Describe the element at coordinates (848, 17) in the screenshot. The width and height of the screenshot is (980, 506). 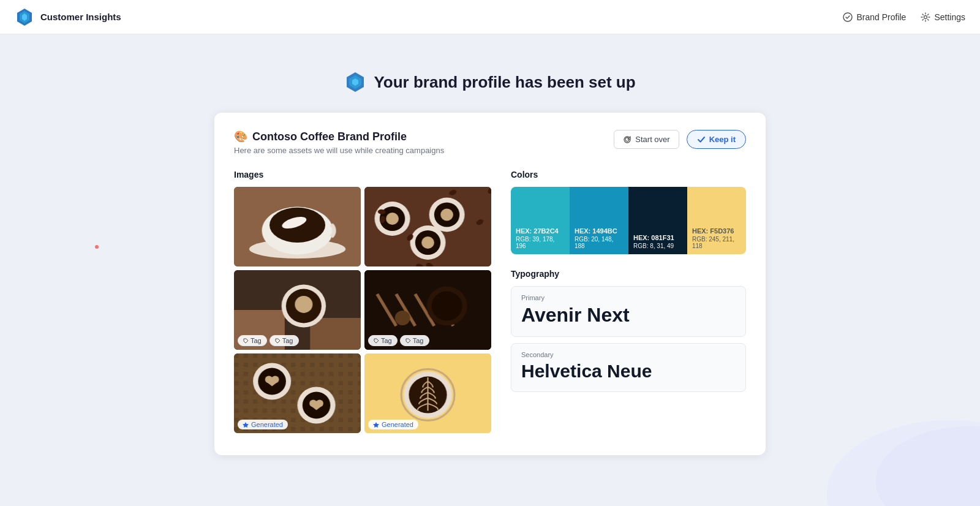
I see `circle-check-icon` at that location.